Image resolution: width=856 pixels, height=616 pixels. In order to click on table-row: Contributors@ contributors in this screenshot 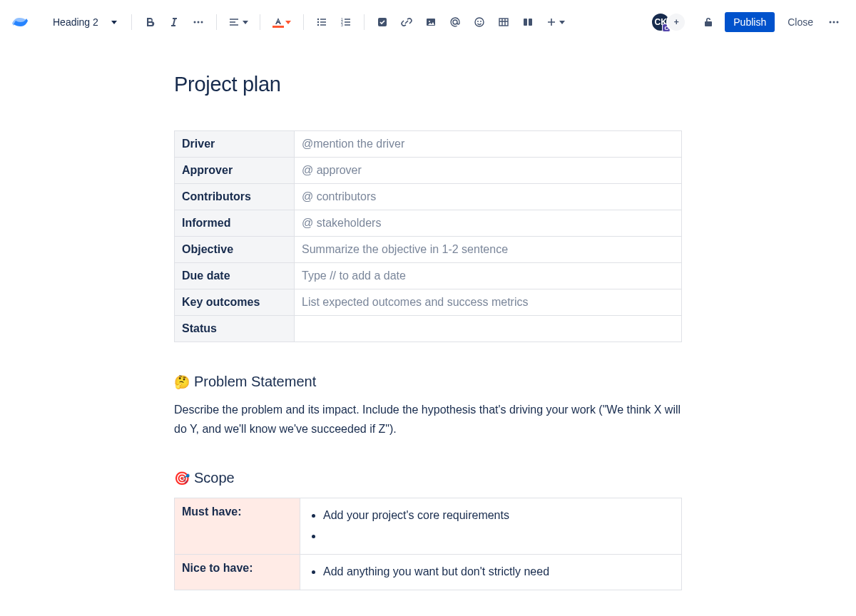, I will do `click(428, 197)`.